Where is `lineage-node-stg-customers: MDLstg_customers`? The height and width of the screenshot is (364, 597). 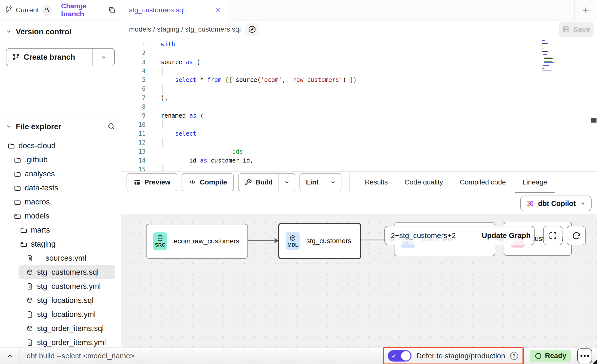
lineage-node-stg-customers: MDLstg_customers is located at coordinates (320, 241).